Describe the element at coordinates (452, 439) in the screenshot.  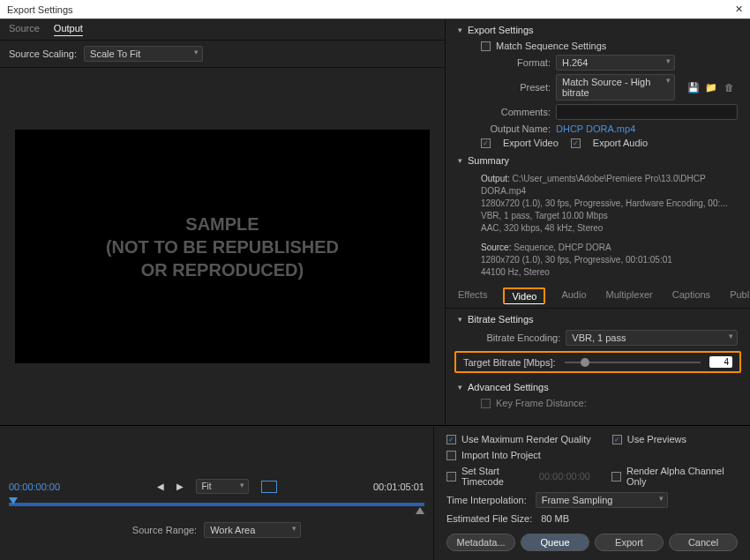
I see `use-max-quality-checkbox: ✓` at that location.